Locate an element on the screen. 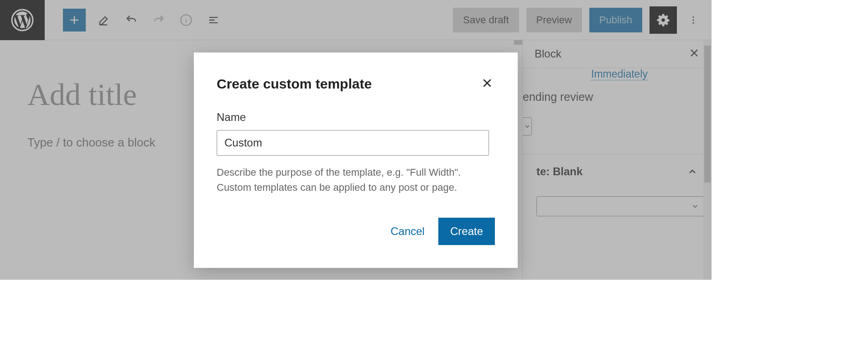 The height and width of the screenshot is (340, 868). cancel-button: Cancel is located at coordinates (408, 231).